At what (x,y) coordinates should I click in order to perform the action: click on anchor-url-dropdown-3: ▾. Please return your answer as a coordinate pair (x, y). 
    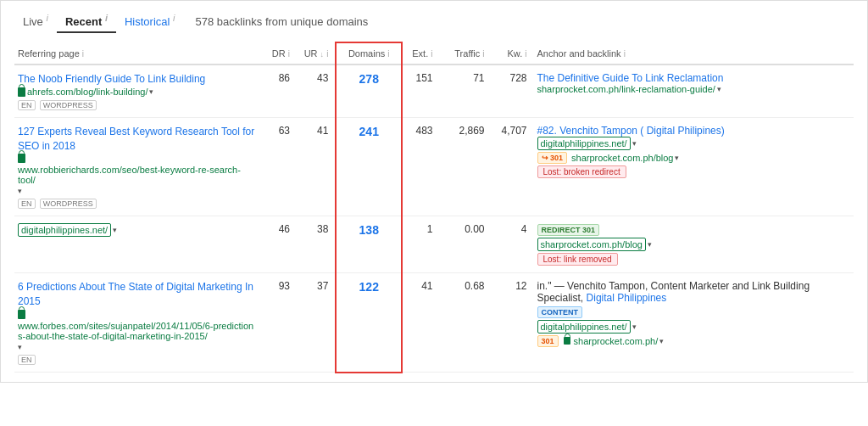
    Looking at the image, I should click on (649, 244).